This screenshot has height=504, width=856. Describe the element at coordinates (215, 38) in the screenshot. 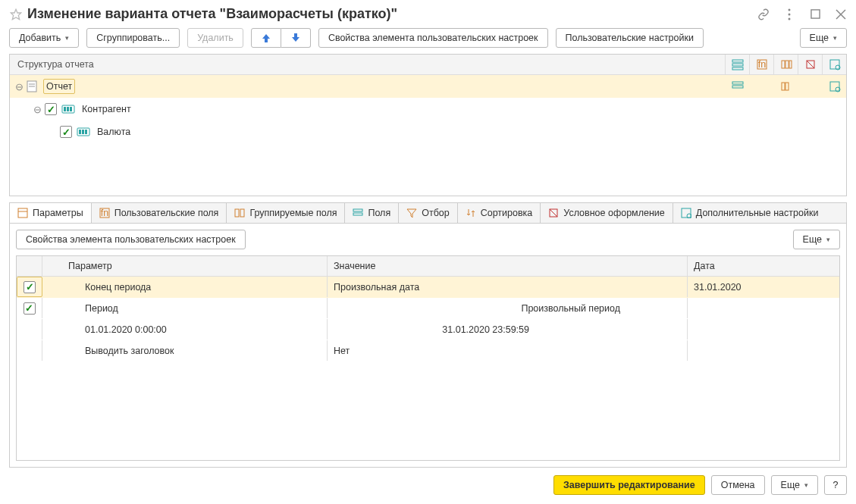

I see `delete-label: Удалить` at that location.